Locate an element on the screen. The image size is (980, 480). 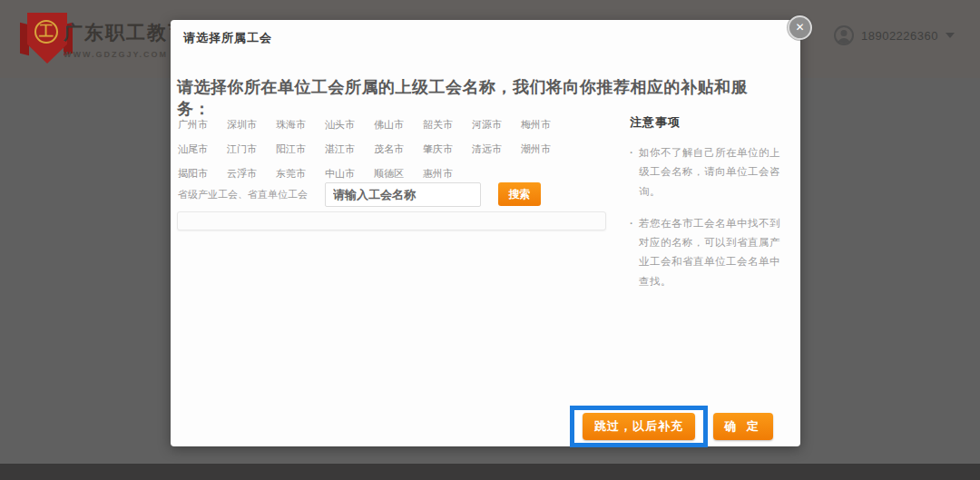
search-results-box is located at coordinates (392, 221).